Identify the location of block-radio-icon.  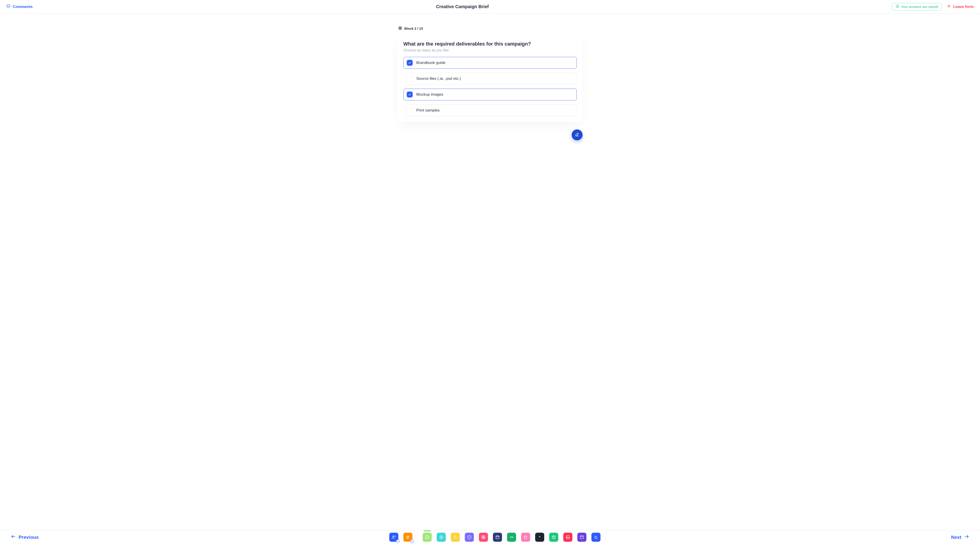
(441, 537).